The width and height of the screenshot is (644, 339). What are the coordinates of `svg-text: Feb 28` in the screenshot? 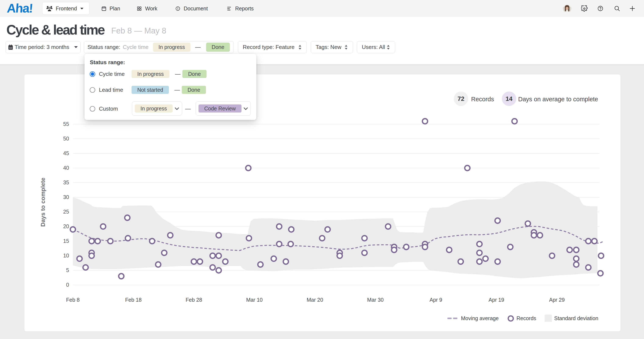 It's located at (194, 300).